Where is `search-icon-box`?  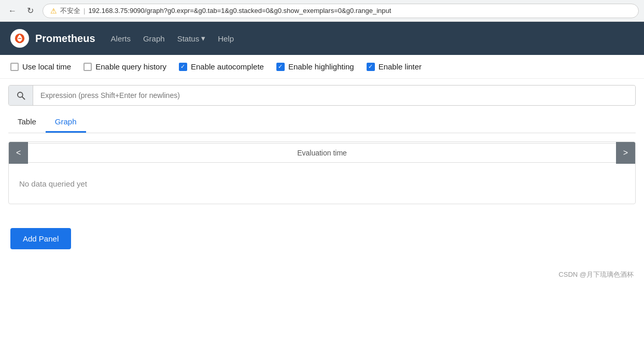 search-icon-box is located at coordinates (21, 95).